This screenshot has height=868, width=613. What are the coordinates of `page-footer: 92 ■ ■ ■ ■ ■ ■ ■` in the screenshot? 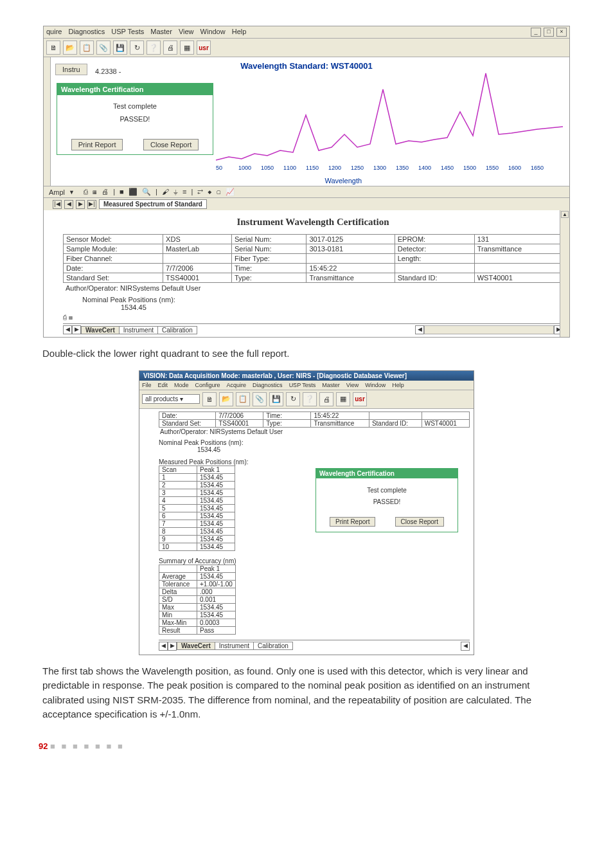 It's located at (306, 746).